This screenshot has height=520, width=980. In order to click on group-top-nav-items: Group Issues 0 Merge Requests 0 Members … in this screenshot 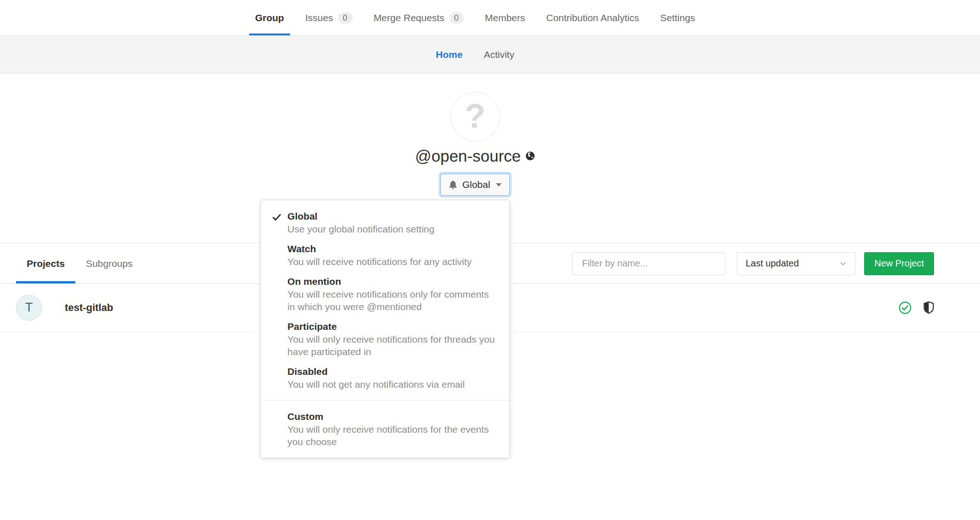, I will do `click(490, 17)`.